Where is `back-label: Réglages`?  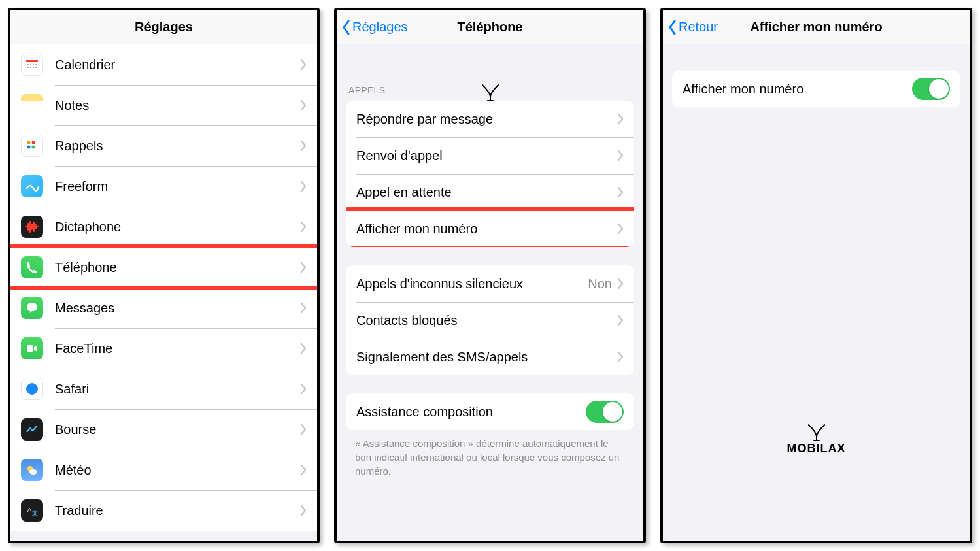 back-label: Réglages is located at coordinates (380, 27).